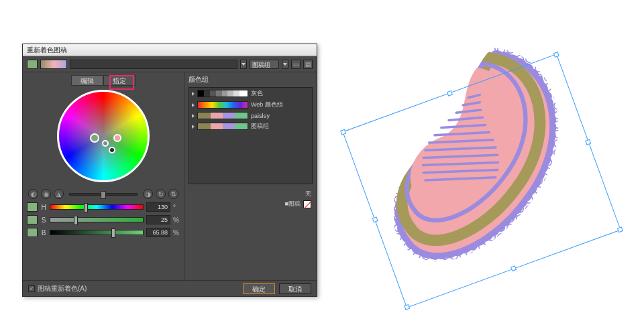 This screenshot has height=335, width=644. I want to click on hsb-row-b: B65.88%, so click(103, 232).